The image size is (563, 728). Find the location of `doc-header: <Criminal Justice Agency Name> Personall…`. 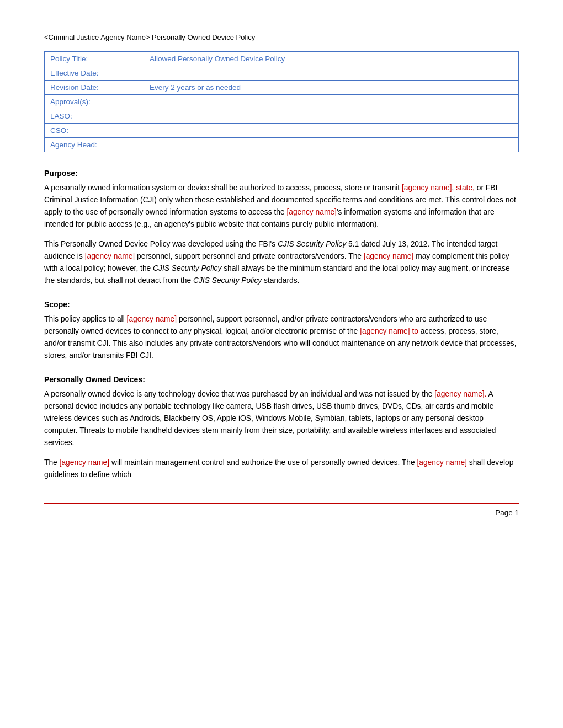

doc-header: <Criminal Justice Agency Name> Personall… is located at coordinates (282, 38).